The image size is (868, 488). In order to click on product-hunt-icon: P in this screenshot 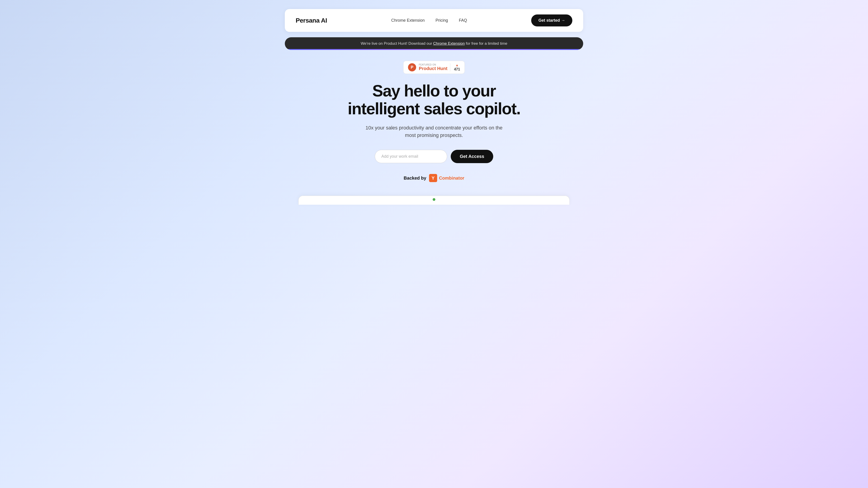, I will do `click(412, 67)`.